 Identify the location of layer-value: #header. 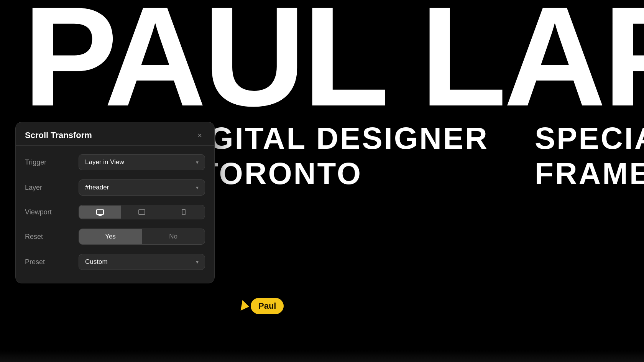
(97, 188).